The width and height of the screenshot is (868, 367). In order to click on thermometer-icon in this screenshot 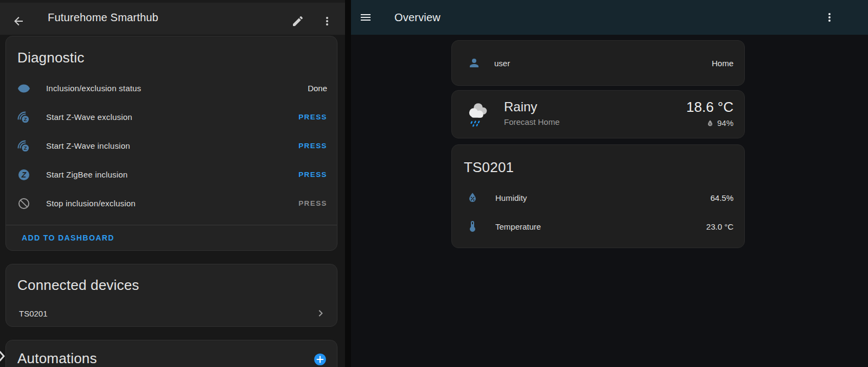, I will do `click(473, 226)`.